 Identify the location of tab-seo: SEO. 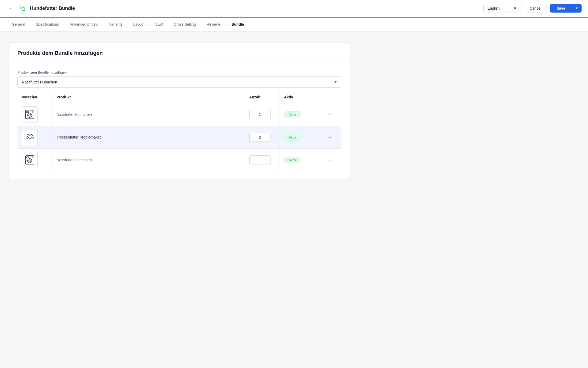
(159, 25).